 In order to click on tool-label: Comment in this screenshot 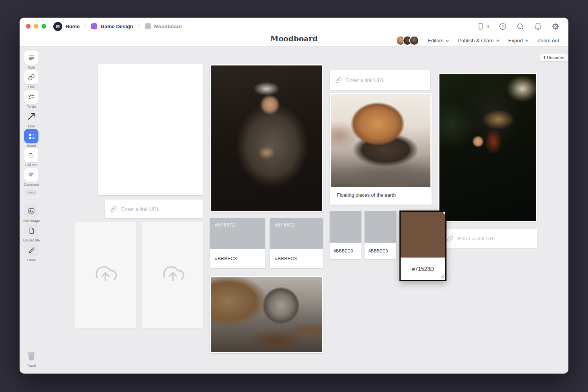, I will do `click(31, 185)`.